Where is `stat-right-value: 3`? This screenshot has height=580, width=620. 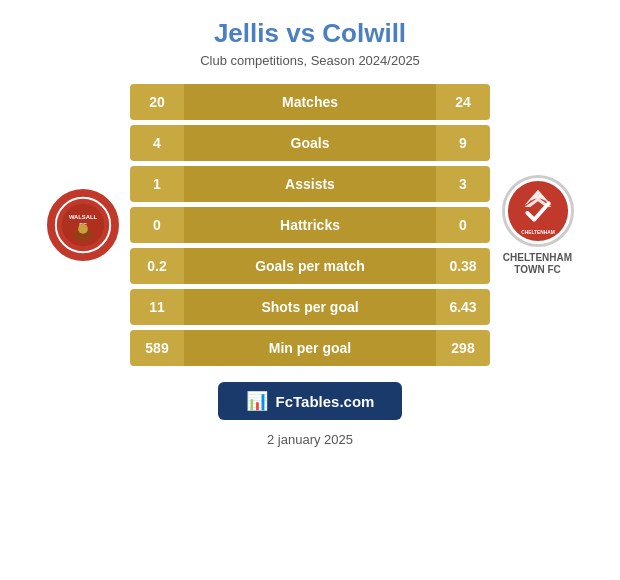 stat-right-value: 3 is located at coordinates (463, 184).